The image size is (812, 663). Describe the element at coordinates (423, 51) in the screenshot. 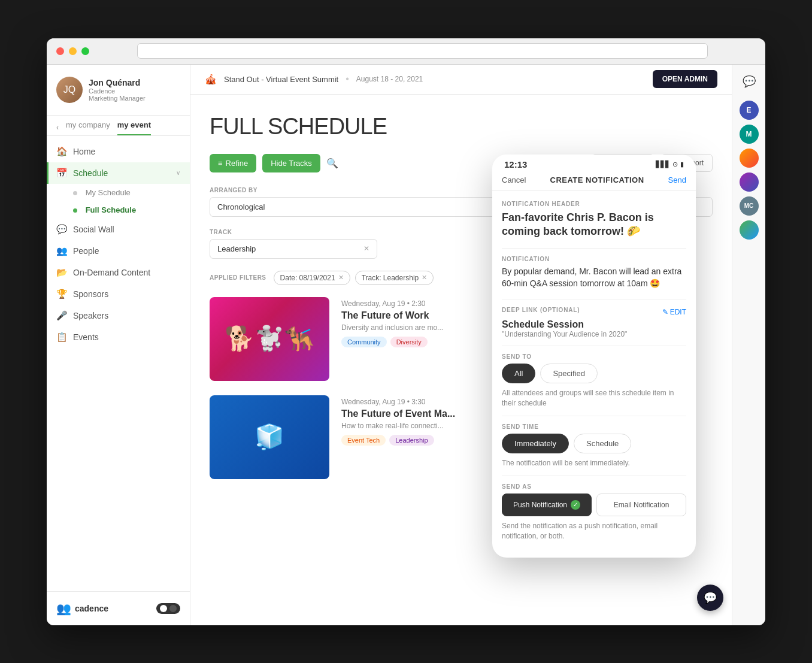

I see `url-bar` at that location.